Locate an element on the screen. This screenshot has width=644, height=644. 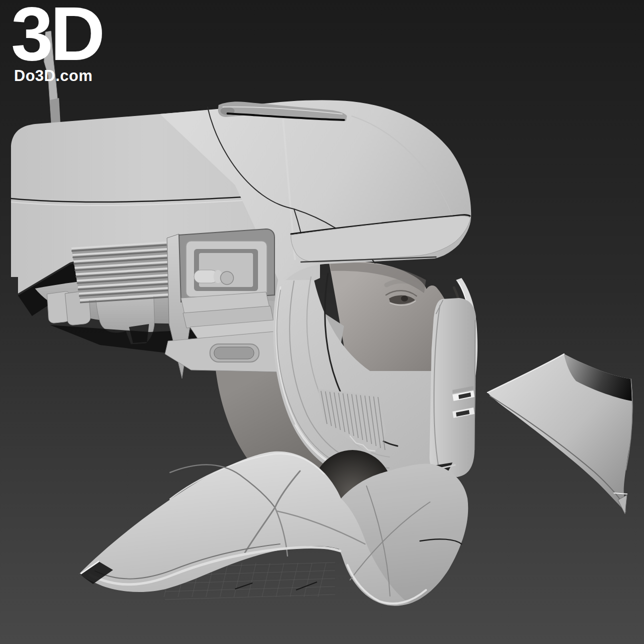
iris is located at coordinates (404, 298).